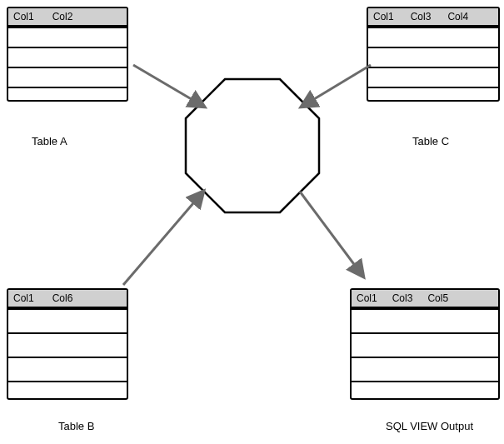  Describe the element at coordinates (425, 299) in the screenshot. I see `table-output-header: Col1 Col3 Col5` at that location.